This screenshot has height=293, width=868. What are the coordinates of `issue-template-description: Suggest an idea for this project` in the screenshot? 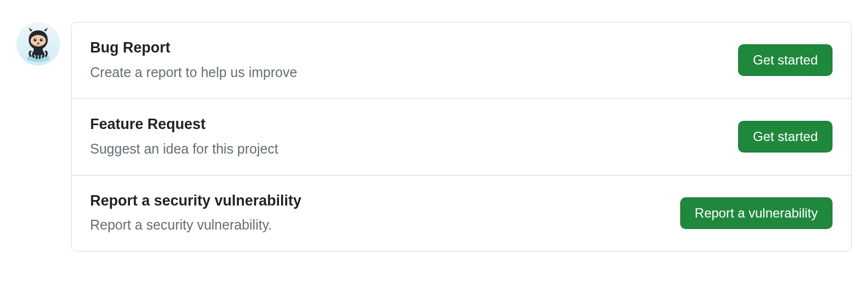 It's located at (185, 149).